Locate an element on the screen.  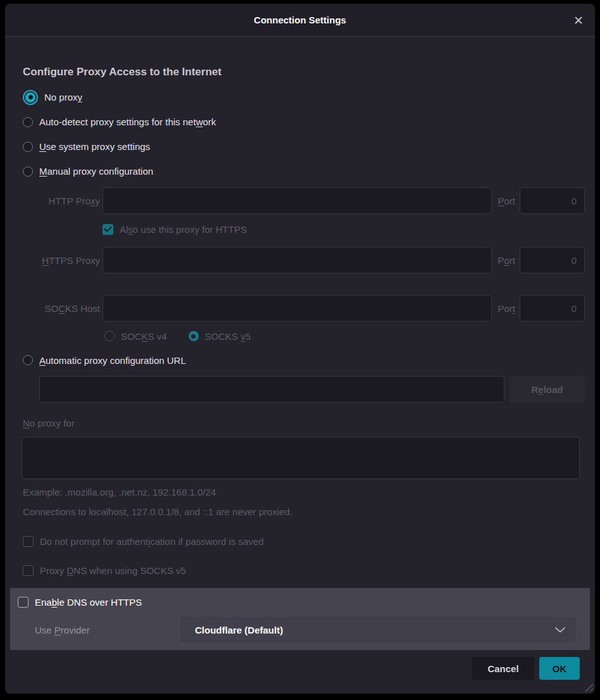
socks-host-label: SOCKS Host is located at coordinates (59, 309).